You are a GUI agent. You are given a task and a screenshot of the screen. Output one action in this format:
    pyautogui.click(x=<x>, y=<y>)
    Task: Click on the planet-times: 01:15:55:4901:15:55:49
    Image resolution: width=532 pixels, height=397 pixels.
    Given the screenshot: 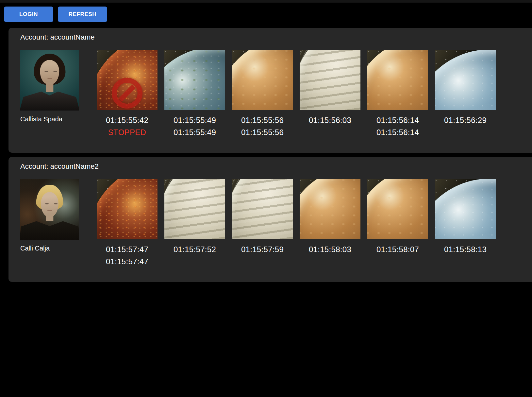 What is the action you would take?
    pyautogui.click(x=195, y=126)
    